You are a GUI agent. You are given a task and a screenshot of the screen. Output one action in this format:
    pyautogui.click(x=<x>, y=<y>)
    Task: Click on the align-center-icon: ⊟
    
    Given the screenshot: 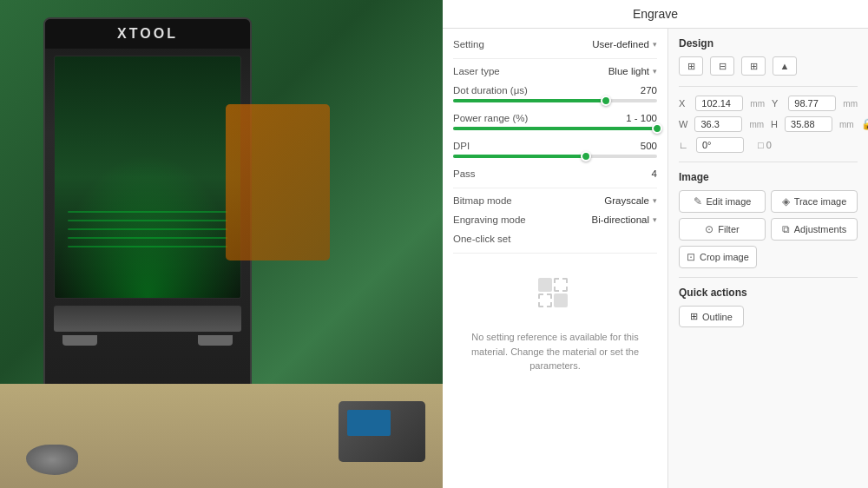 What is the action you would take?
    pyautogui.click(x=722, y=66)
    